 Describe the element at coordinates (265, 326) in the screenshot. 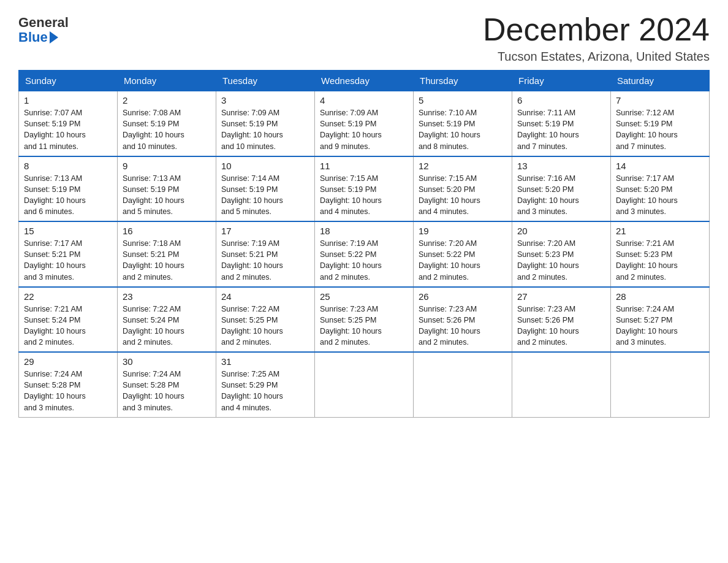

I see `day-info: Sunrise: 7:22 AM Sunset: 5:25 PM Dayligh…` at that location.